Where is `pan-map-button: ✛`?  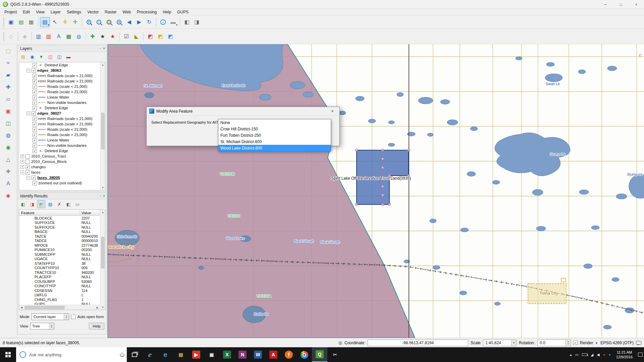 pan-map-button: ✛ is located at coordinates (65, 22).